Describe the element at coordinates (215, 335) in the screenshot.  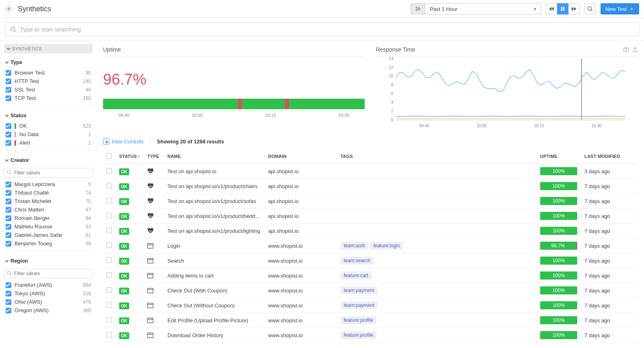
I see `test-name: Download Order History` at that location.